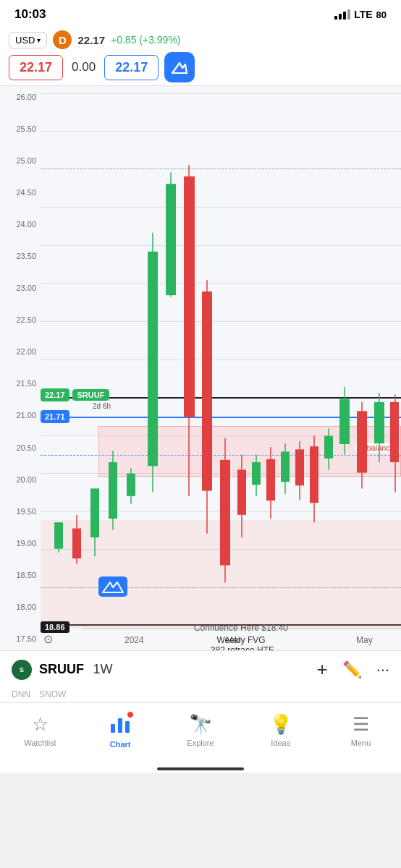  Describe the element at coordinates (55, 626) in the screenshot. I see `price-tag-18_86: 18.86` at that location.